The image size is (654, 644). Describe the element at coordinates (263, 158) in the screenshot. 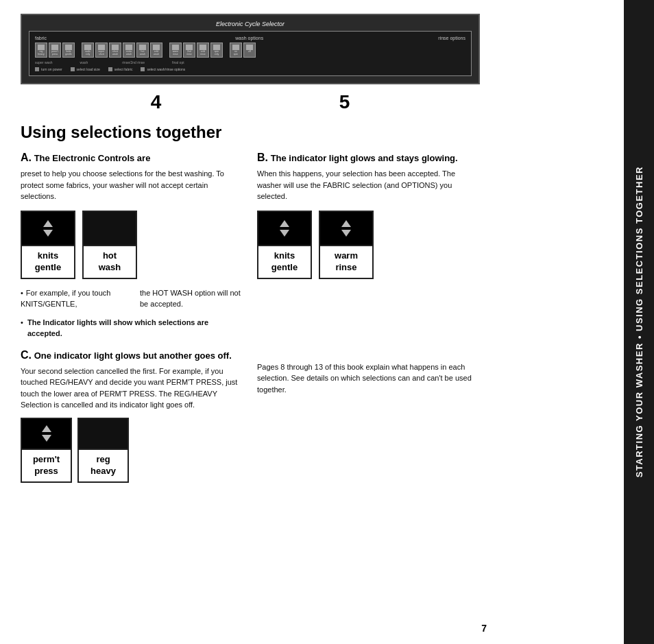

I see `section-b-letter: B.` at that location.